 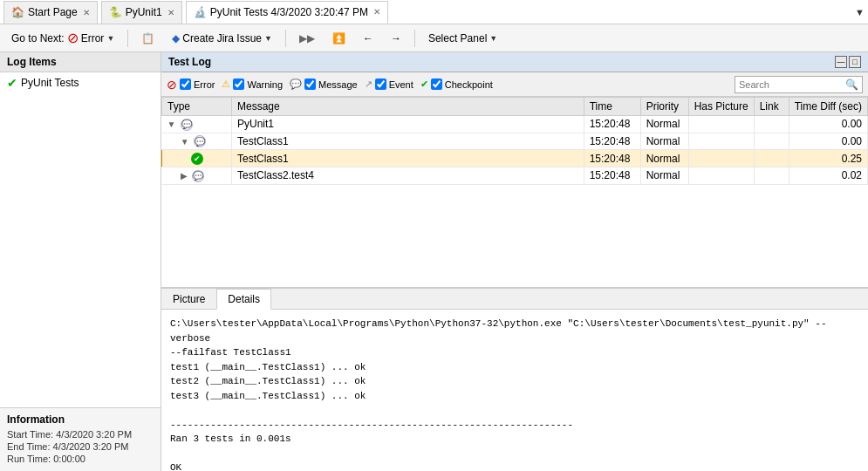 I want to click on row2-time: 15:20:48, so click(x=612, y=141).